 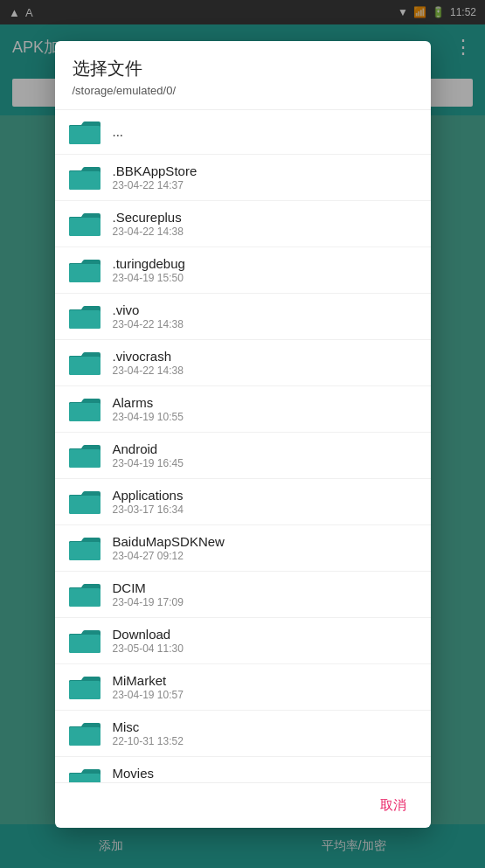 I want to click on folder-info: .turingdebug23-04-19 15:50, so click(x=149, y=270).